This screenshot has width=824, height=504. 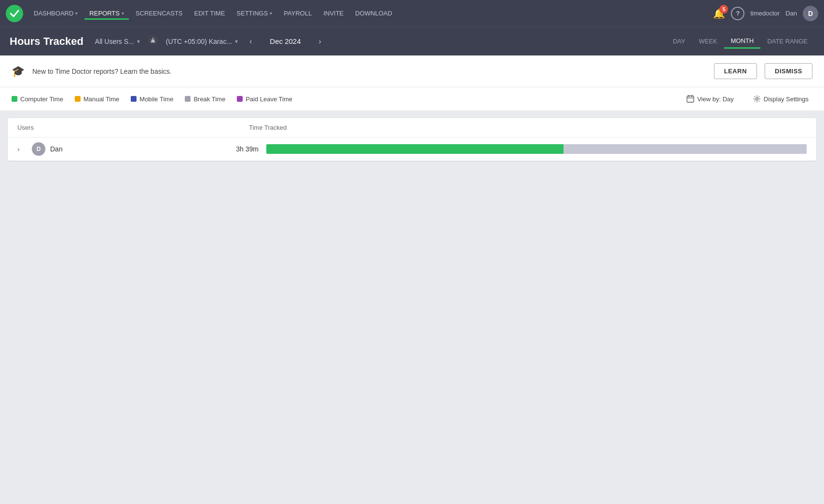 What do you see at coordinates (39, 149) in the screenshot?
I see `avatar: D` at bounding box center [39, 149].